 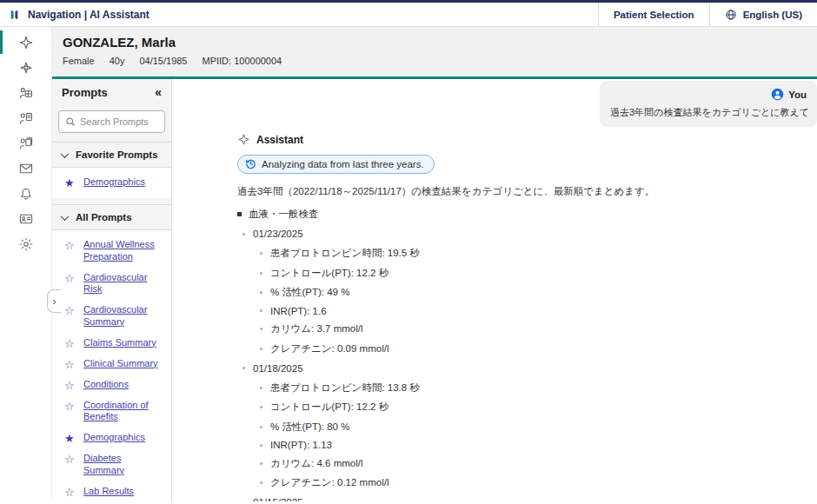 I want to click on prompt-search, so click(x=111, y=122).